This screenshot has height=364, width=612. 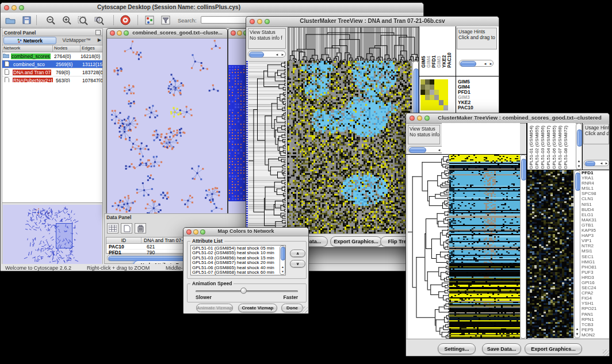 I want to click on move-up-button: ∧, so click(x=298, y=253).